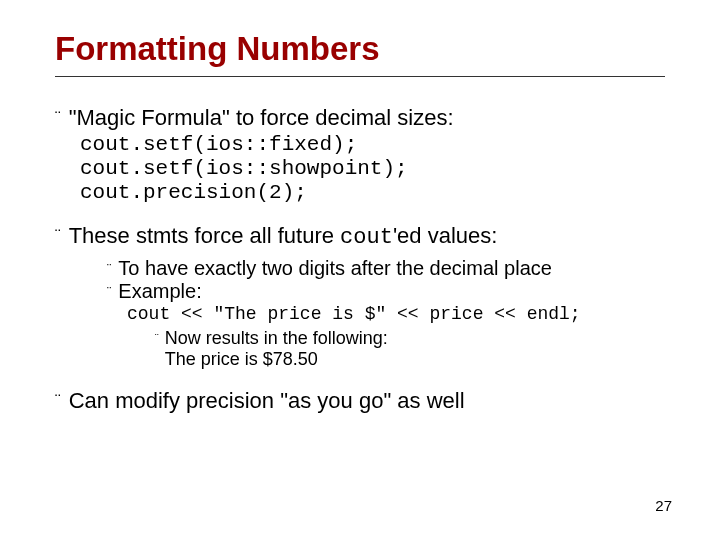 This screenshot has width=720, height=540. I want to click on subsub-bullet-results: ¨ Now results in the following: The pric…, so click(410, 349).